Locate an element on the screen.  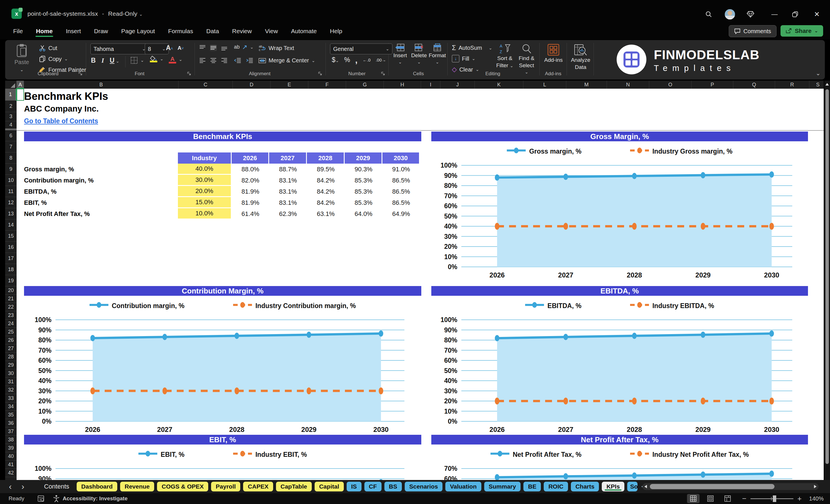
insert-cells-button: Insert ⌄ is located at coordinates (400, 54).